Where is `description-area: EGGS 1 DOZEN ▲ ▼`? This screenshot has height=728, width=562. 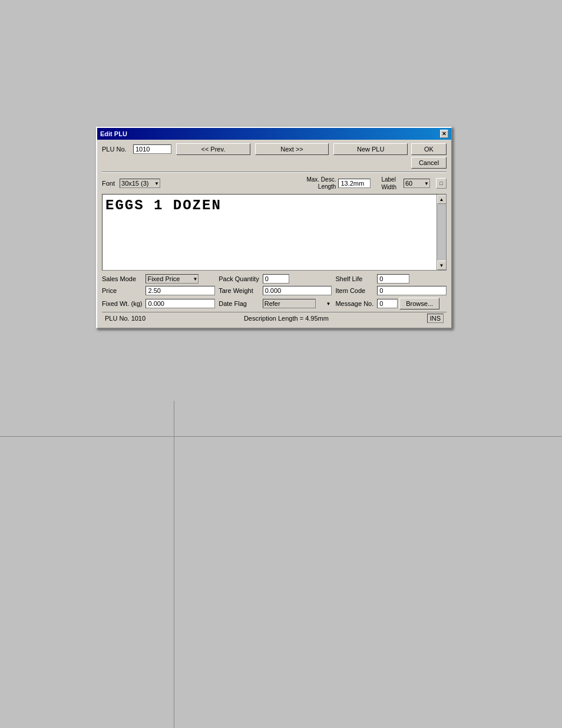 description-area: EGGS 1 DOZEN ▲ ▼ is located at coordinates (275, 232).